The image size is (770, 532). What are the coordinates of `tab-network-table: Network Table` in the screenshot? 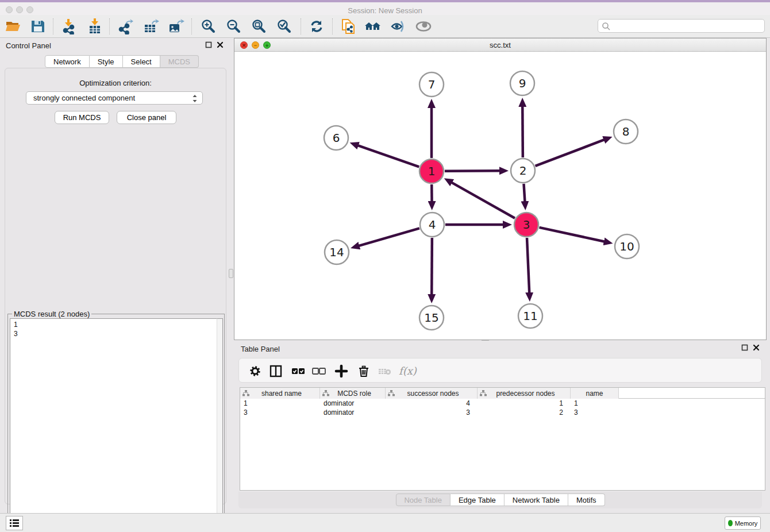 It's located at (537, 500).